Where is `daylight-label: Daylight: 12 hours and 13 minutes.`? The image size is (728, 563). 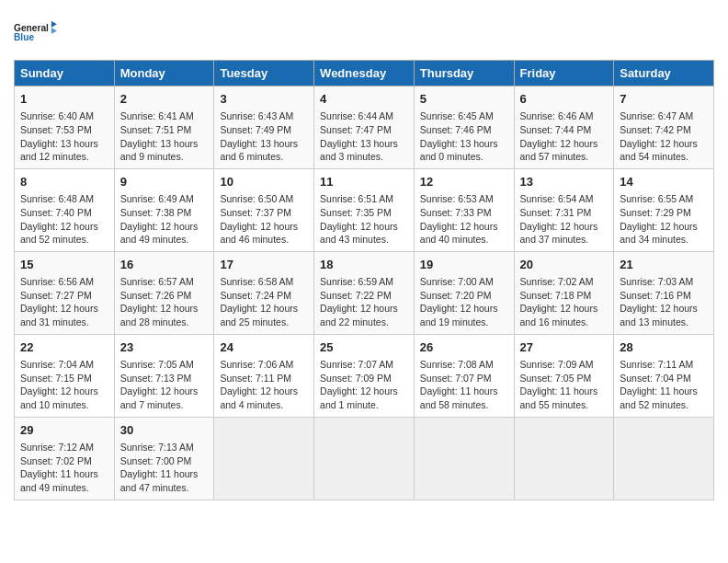
daylight-label: Daylight: 12 hours and 13 minutes. is located at coordinates (658, 315).